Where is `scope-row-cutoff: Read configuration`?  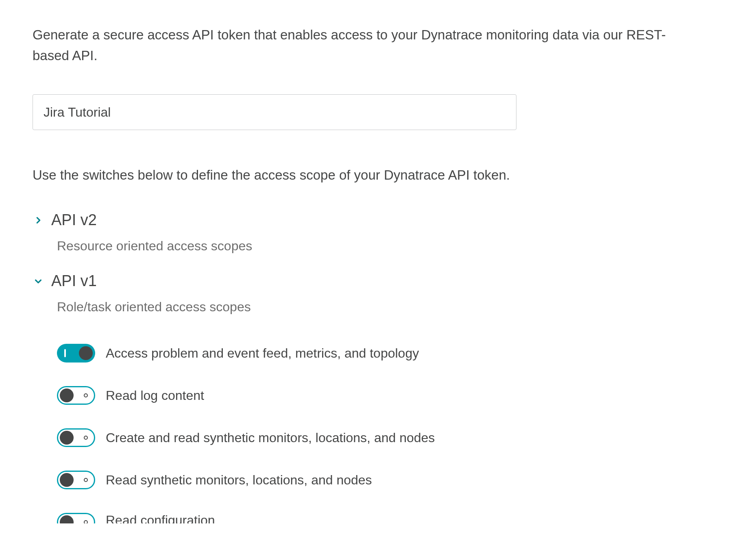
scope-row-cutoff: Read configuration is located at coordinates (378, 518).